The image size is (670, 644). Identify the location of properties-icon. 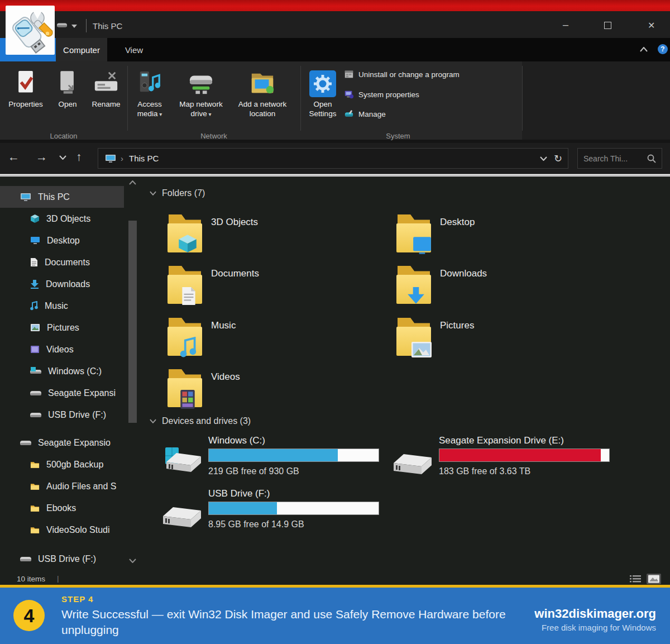
(26, 81).